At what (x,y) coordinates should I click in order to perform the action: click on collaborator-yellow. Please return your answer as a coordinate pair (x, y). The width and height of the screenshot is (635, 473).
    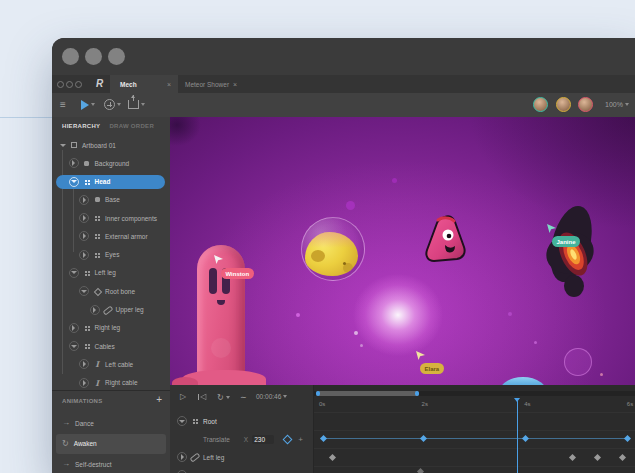
    Looking at the image, I should click on (564, 104).